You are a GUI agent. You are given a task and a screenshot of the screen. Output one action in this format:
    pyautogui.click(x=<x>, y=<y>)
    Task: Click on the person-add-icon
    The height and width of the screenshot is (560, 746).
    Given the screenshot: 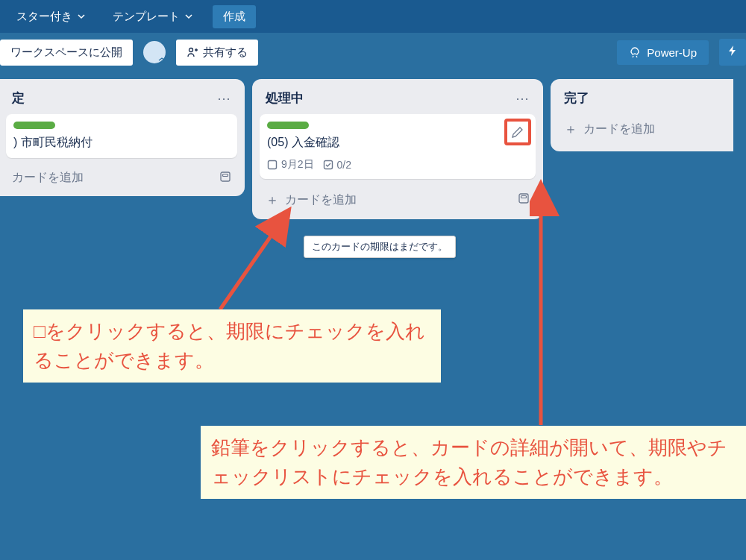 What is the action you would take?
    pyautogui.click(x=192, y=52)
    